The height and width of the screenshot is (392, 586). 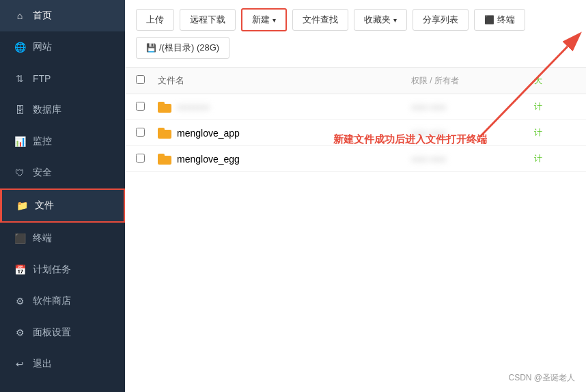 What do you see at coordinates (542, 378) in the screenshot?
I see `watermark: CSDN @圣诞老人` at bounding box center [542, 378].